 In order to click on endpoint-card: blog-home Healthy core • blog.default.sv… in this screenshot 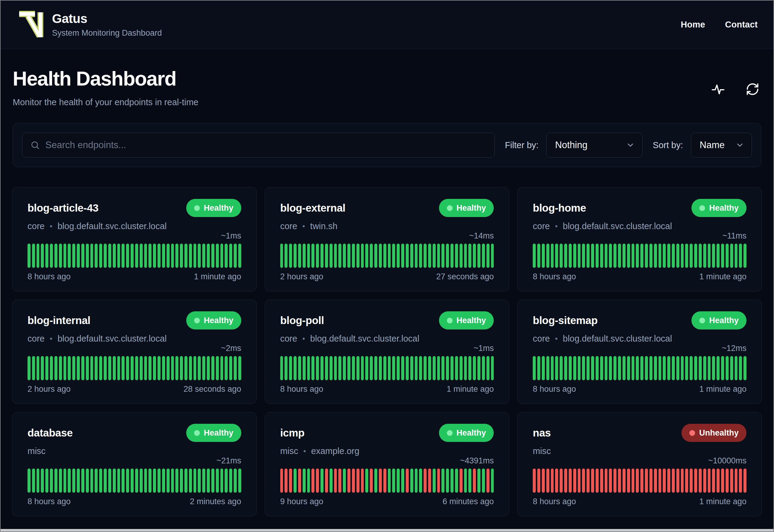, I will do `click(640, 239)`.